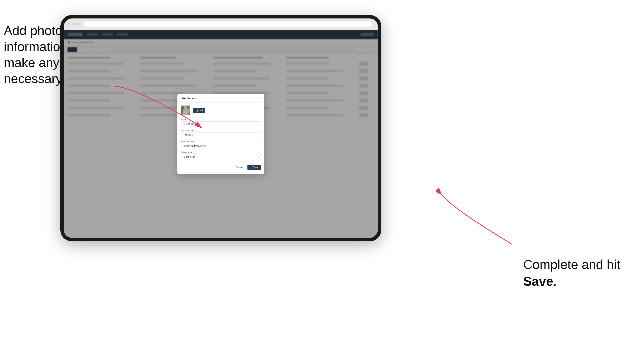 The image size is (644, 346). What do you see at coordinates (555, 281) in the screenshot?
I see `annotation-right-end: .` at bounding box center [555, 281].